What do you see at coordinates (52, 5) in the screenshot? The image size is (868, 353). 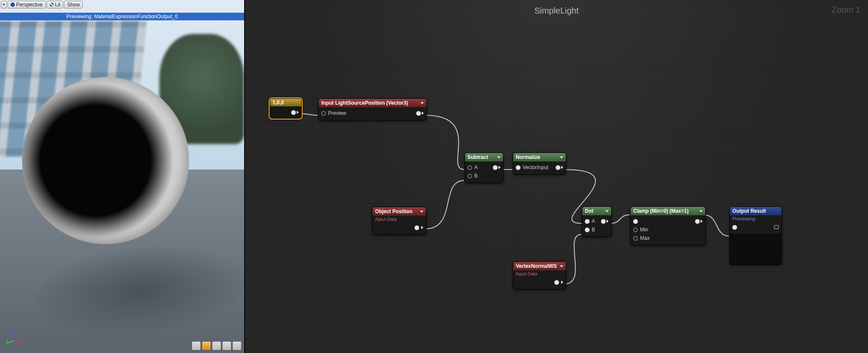 I see `lit-icon` at bounding box center [52, 5].